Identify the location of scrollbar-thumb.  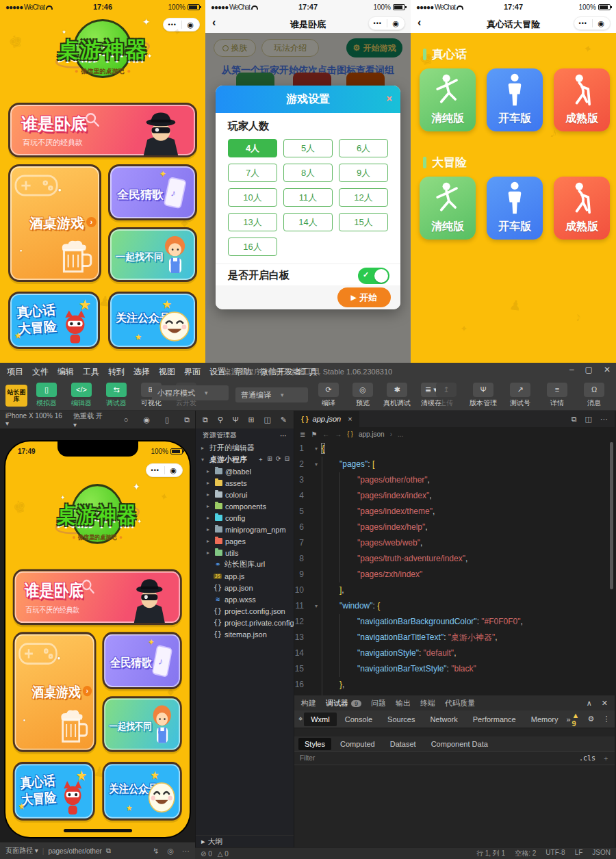
(612, 516).